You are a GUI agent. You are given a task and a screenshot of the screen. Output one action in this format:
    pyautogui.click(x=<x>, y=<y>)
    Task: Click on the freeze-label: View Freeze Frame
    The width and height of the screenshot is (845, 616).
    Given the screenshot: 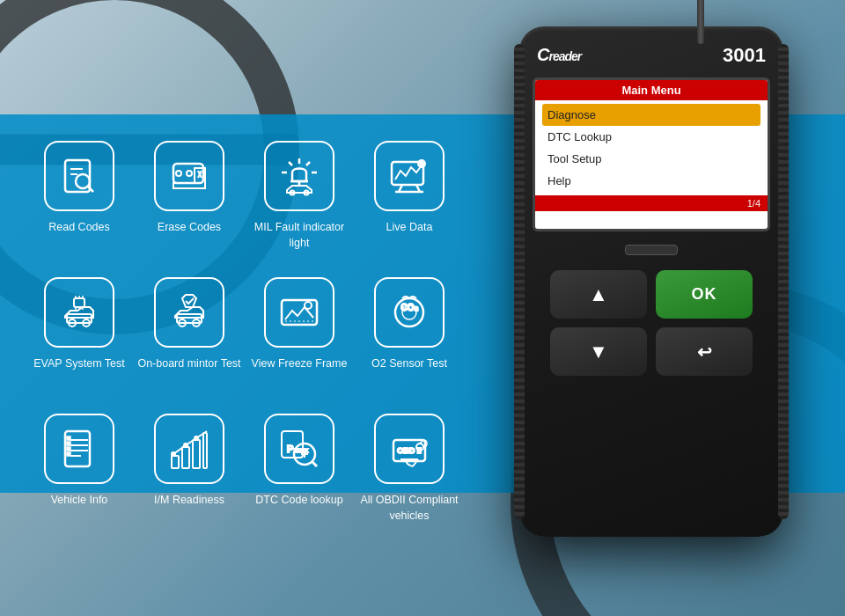 What is the action you would take?
    pyautogui.click(x=299, y=364)
    